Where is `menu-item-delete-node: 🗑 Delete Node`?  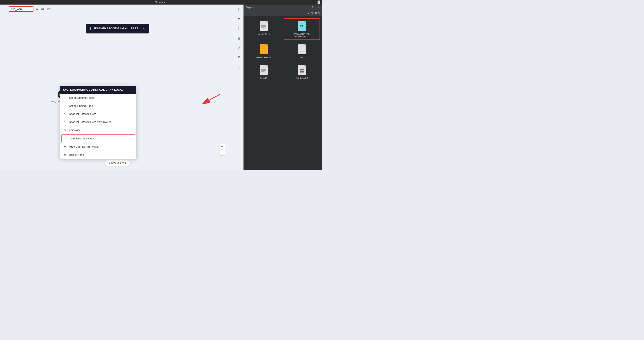 menu-item-delete-node: 🗑 Delete Node is located at coordinates (98, 155).